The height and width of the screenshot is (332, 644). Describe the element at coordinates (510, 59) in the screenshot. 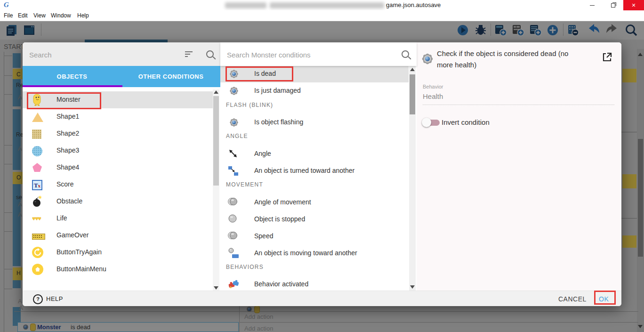

I see `condition-description: Check if the object is considered dead (…` at that location.